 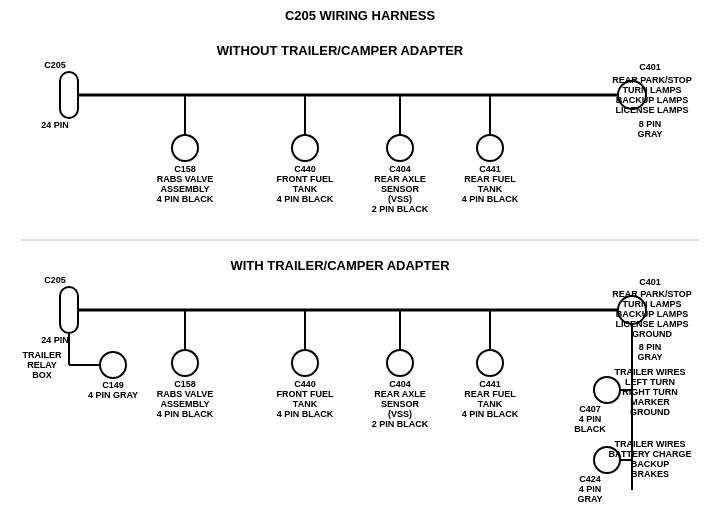 What do you see at coordinates (306, 199) in the screenshot?
I see `s1-c440-desc3: 4 PIN BLACK` at bounding box center [306, 199].